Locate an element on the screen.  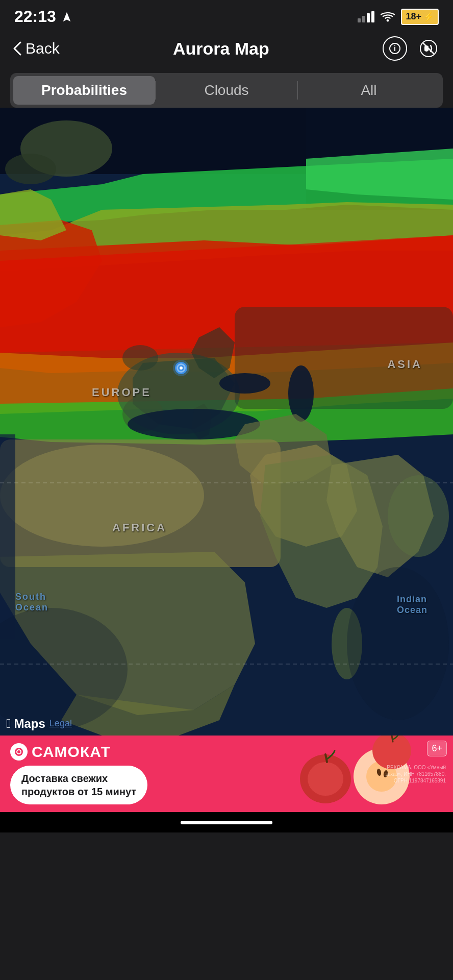
indian-ocean-label: Indian Ocean is located at coordinates (412, 605).